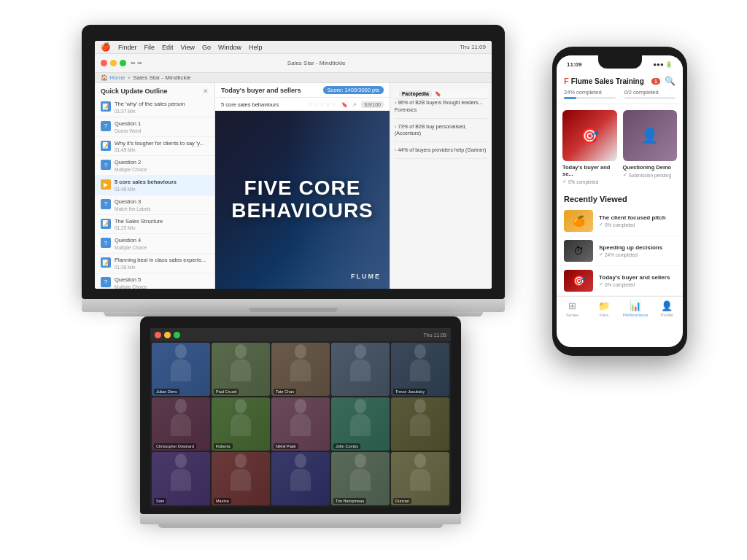  Describe the element at coordinates (620, 309) in the screenshot. I see `phone-tab-bar: ⊞ Series 📁 Files 📊 Performance 👤 Profile` at that location.